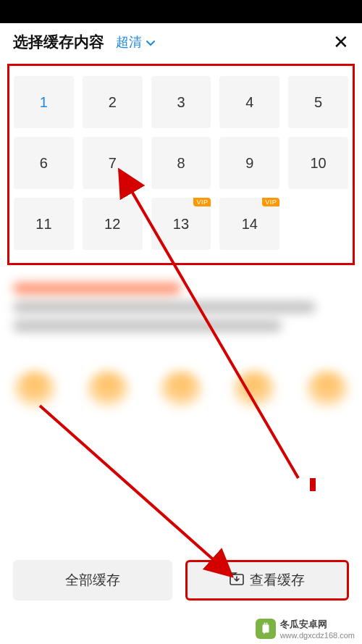 The image size is (362, 644). Describe the element at coordinates (129, 42) in the screenshot. I see `quality-label: 超清` at that location.